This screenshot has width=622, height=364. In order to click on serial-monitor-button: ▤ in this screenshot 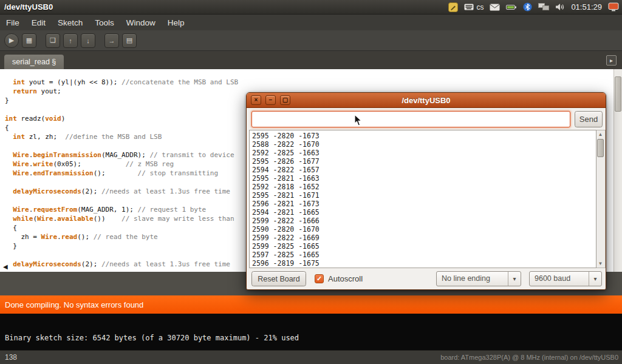, I will do `click(129, 41)`.